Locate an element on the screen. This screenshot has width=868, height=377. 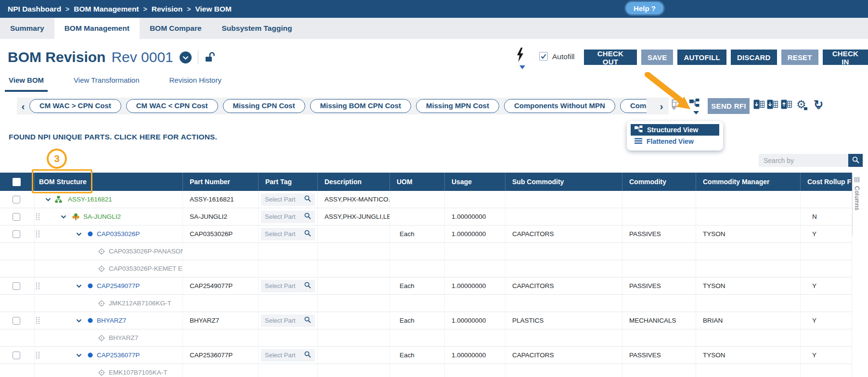
cost-rollup-cell is located at coordinates (826, 303).